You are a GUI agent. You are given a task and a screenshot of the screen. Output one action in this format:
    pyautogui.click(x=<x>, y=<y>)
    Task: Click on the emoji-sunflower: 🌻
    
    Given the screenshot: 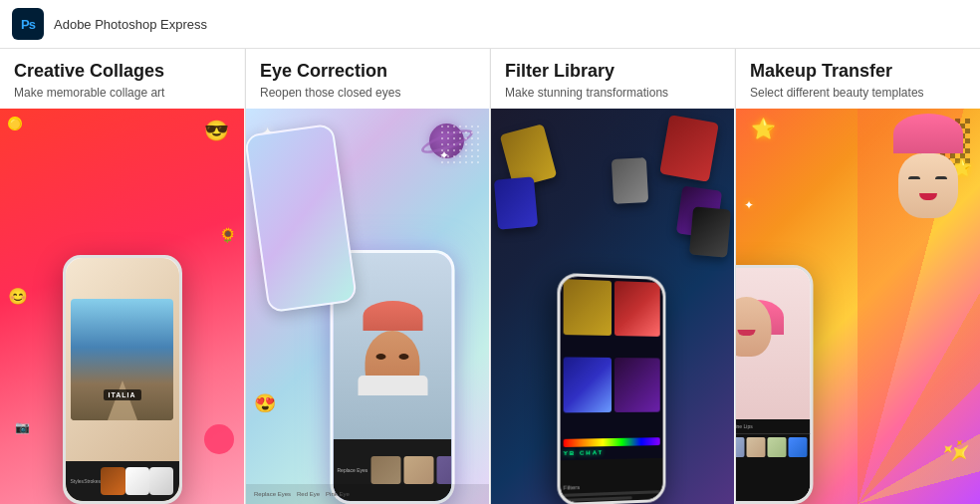 What is the action you would take?
    pyautogui.click(x=227, y=235)
    